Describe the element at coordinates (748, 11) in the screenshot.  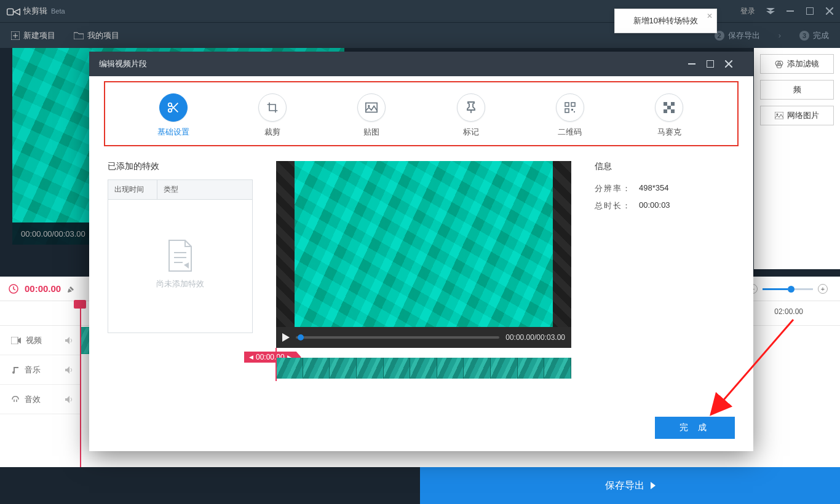
I see `login-link: 登录` at that location.